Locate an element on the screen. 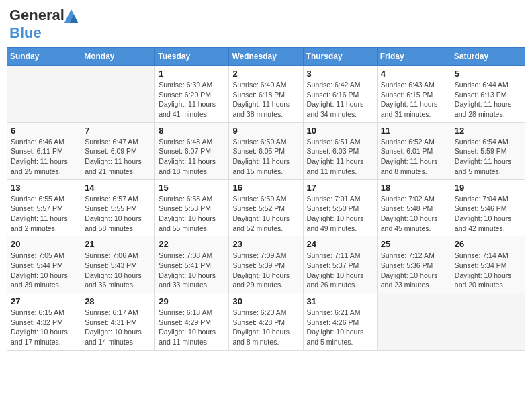  day-info: Sunrise: 6:55 AM Sunset: 5:57 PM Dayligh… is located at coordinates (44, 214).